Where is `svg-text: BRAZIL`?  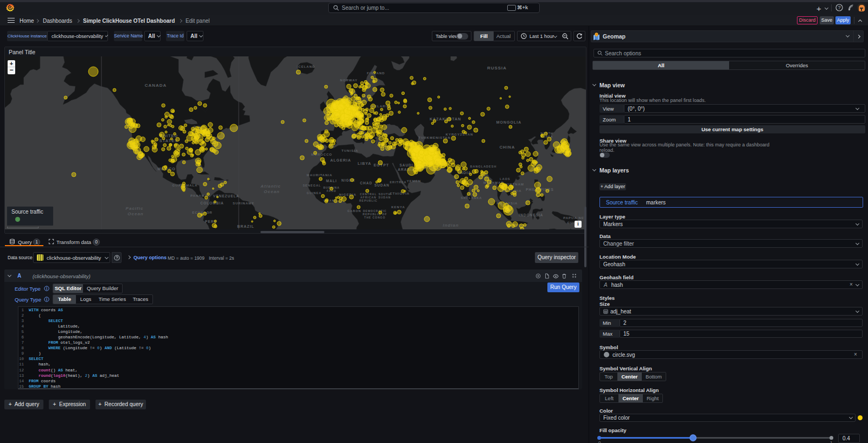
svg-text: BRAZIL is located at coordinates (246, 227).